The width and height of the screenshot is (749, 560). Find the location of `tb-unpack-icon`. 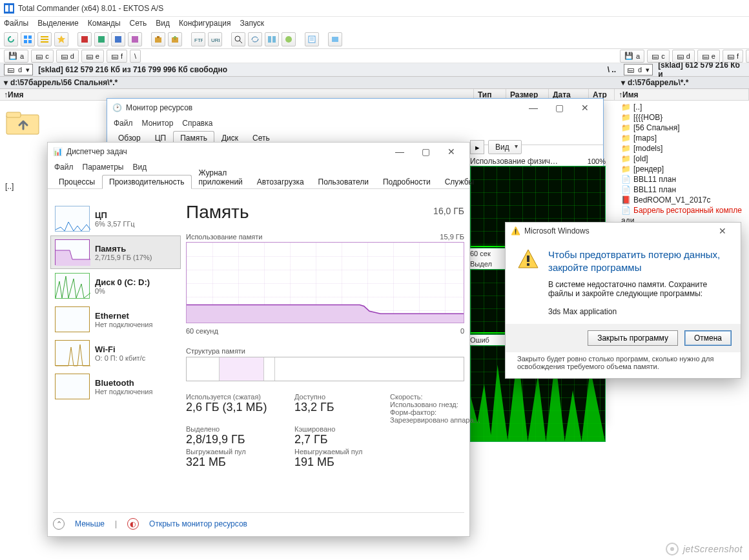

tb-unpack-icon is located at coordinates (175, 39).